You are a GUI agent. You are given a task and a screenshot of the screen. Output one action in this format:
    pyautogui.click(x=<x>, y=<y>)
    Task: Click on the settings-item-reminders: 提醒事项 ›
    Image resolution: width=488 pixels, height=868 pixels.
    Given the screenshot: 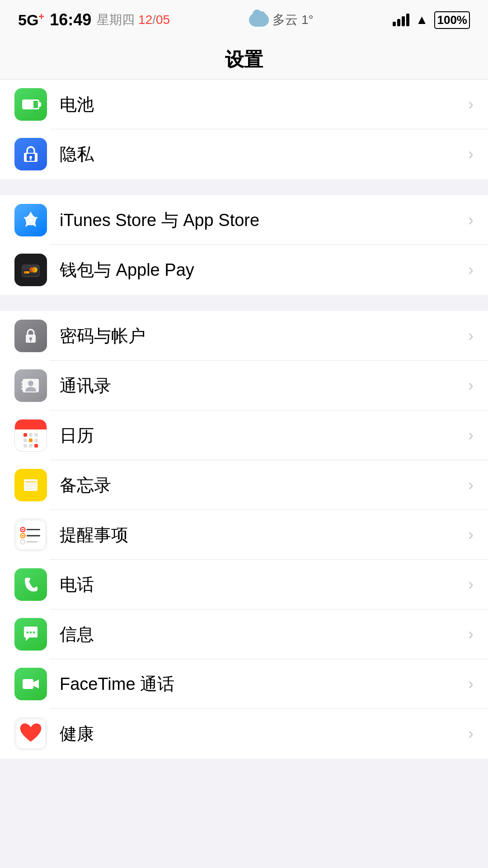 What is the action you would take?
    pyautogui.click(x=244, y=535)
    